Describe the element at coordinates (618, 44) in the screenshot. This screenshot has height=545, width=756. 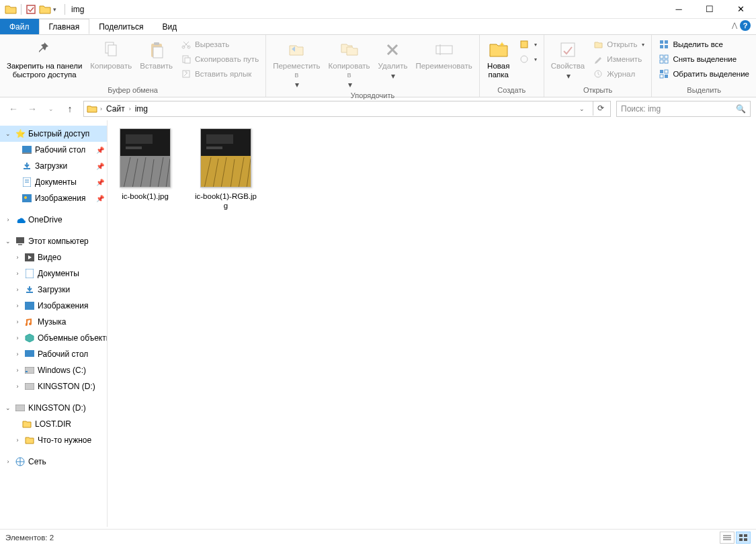
I see `open-button: Открыть▾` at that location.